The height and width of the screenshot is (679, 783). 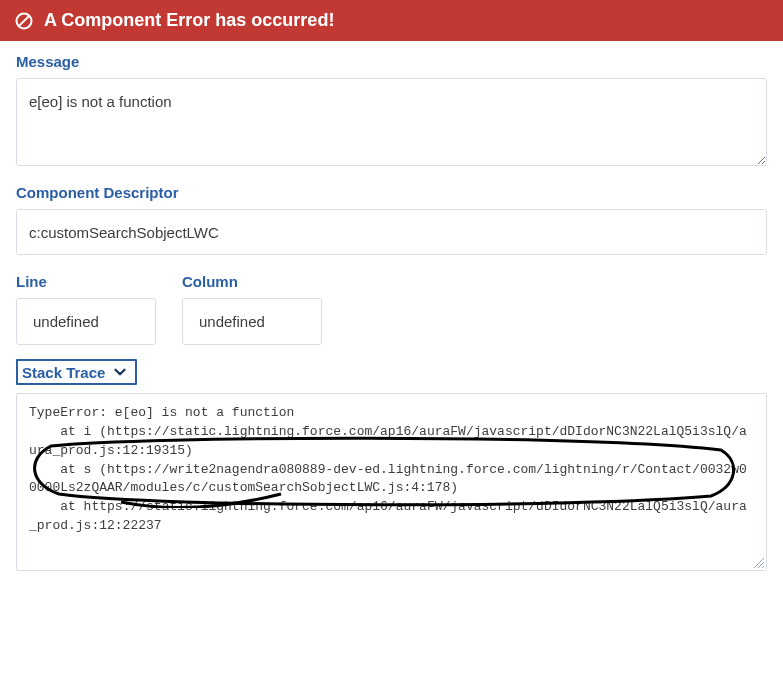 I want to click on component-descriptor-label: Component Descriptor, so click(x=392, y=192).